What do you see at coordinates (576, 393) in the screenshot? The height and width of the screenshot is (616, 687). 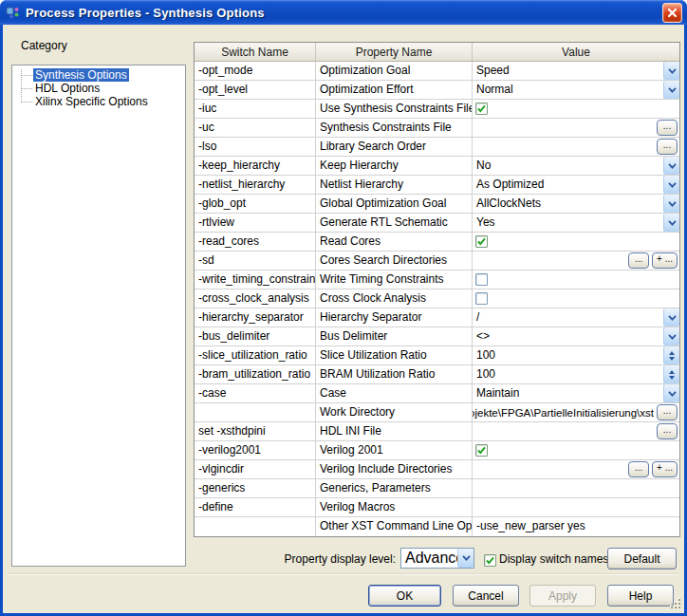 I see `value-combobox: Maintain` at bounding box center [576, 393].